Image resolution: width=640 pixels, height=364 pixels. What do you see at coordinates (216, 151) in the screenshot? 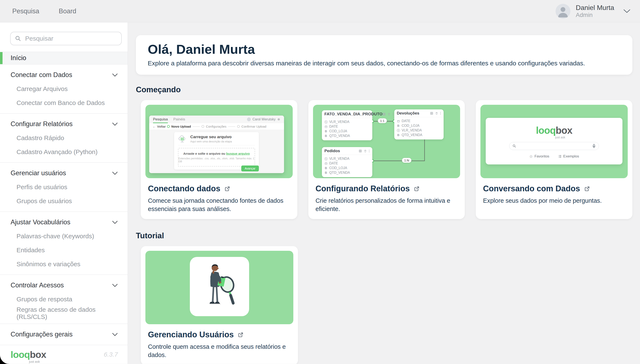
I see `mini-upload-card: Carregue seu arquivo Aqui vem uma descri…` at bounding box center [216, 151].